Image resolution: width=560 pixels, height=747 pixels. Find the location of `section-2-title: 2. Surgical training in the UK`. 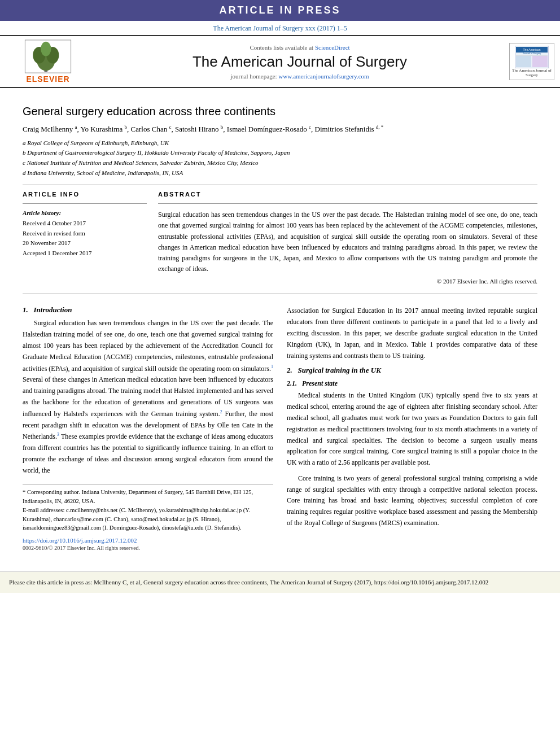

section-2-title: 2. Surgical training in the UK is located at coordinates (412, 370).